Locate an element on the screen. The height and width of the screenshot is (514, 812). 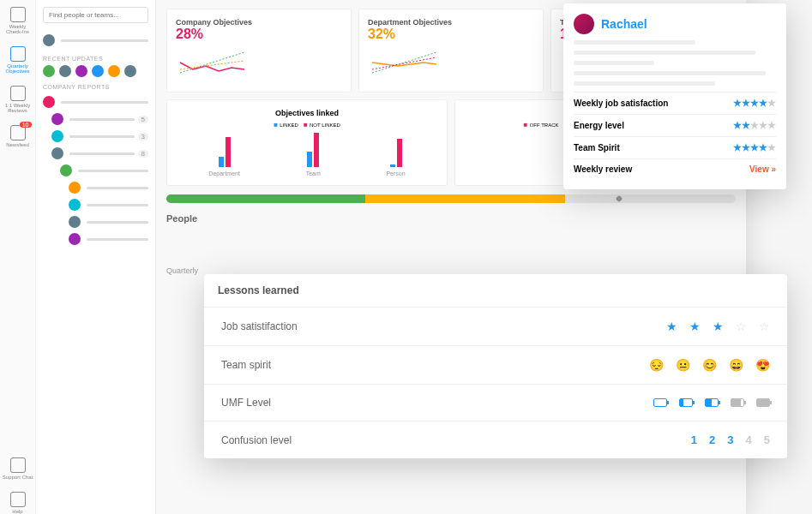
section-company-reports: COMPANY REPORTS is located at coordinates (96, 87).